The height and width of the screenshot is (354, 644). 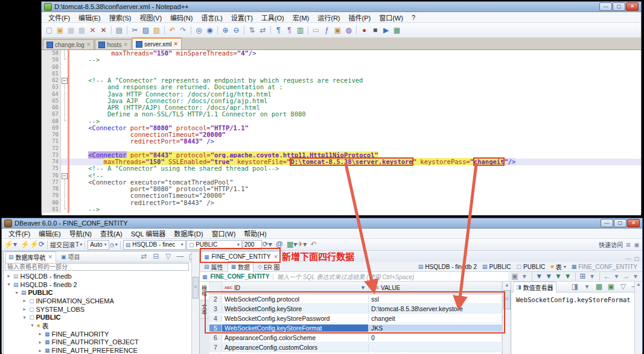 What do you see at coordinates (51, 169) in the screenshot?
I see `line-number: 75` at bounding box center [51, 169].